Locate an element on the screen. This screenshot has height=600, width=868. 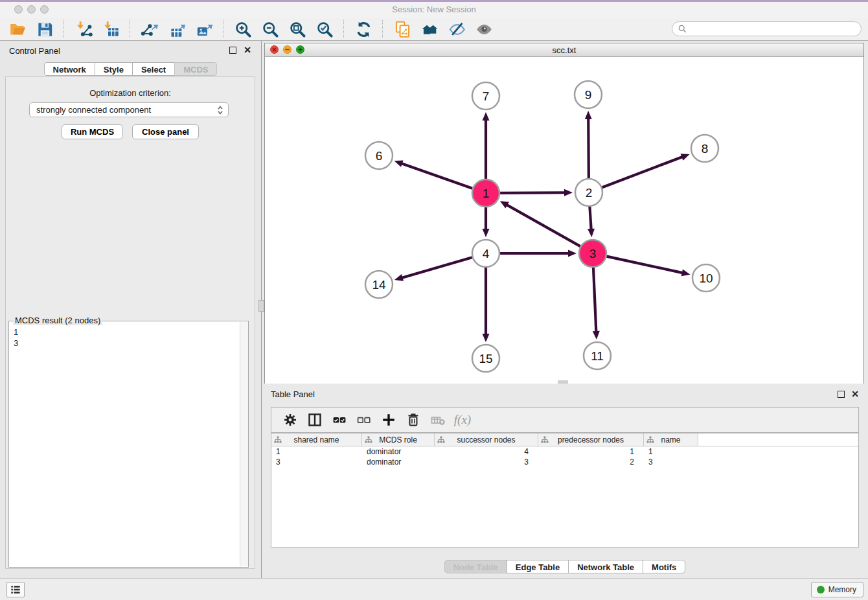
zoom-in-icon is located at coordinates (243, 29).